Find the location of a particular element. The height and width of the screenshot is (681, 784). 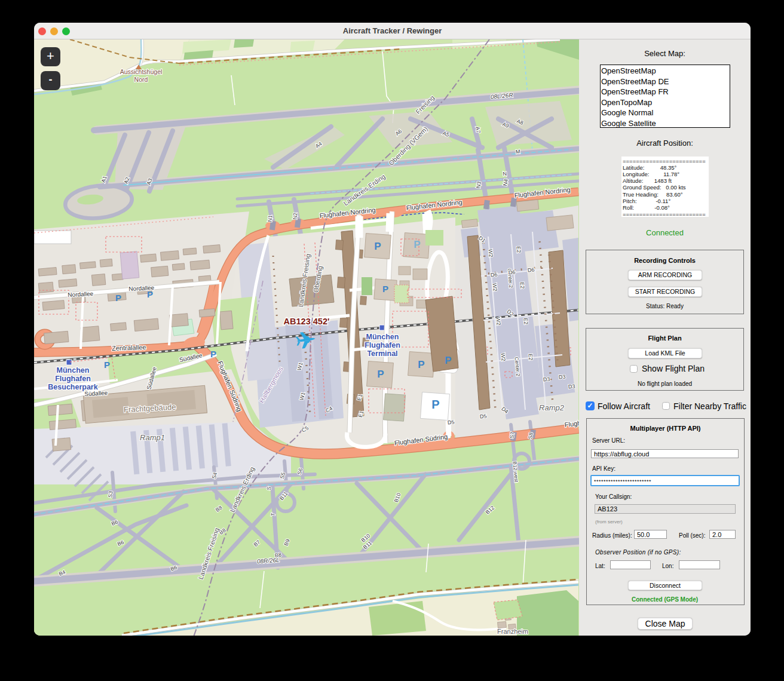

svg-text: Ramp2 is located at coordinates (552, 407).